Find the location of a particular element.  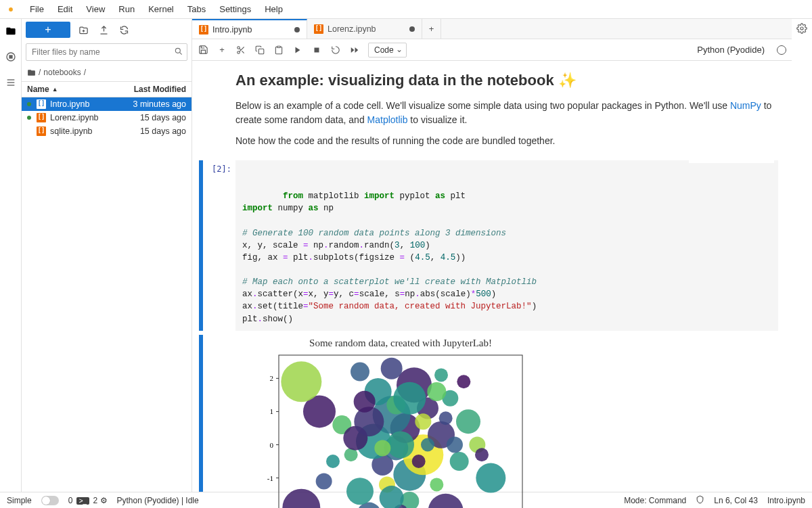

add-tab-button: + is located at coordinates (432, 28).